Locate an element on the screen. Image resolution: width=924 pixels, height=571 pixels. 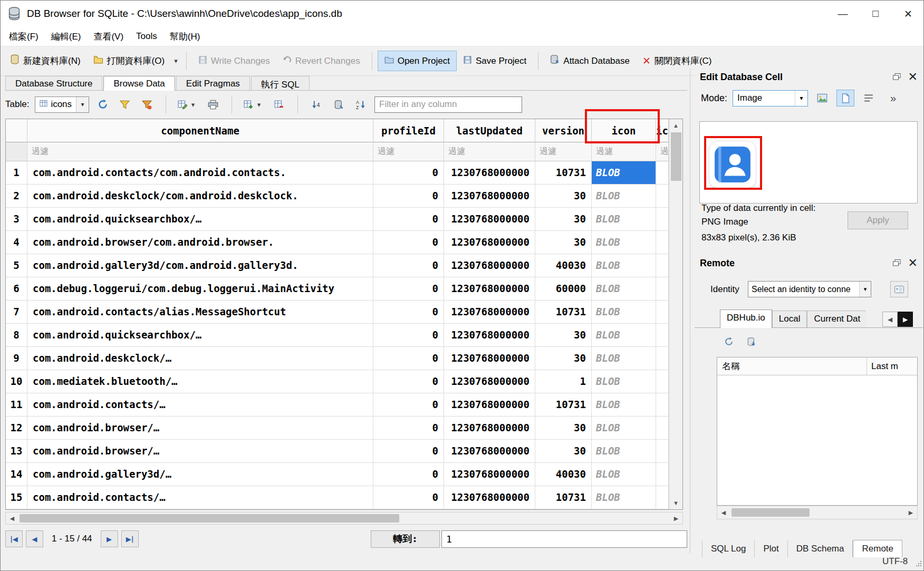
previous-page-button: ◀ is located at coordinates (35, 539).